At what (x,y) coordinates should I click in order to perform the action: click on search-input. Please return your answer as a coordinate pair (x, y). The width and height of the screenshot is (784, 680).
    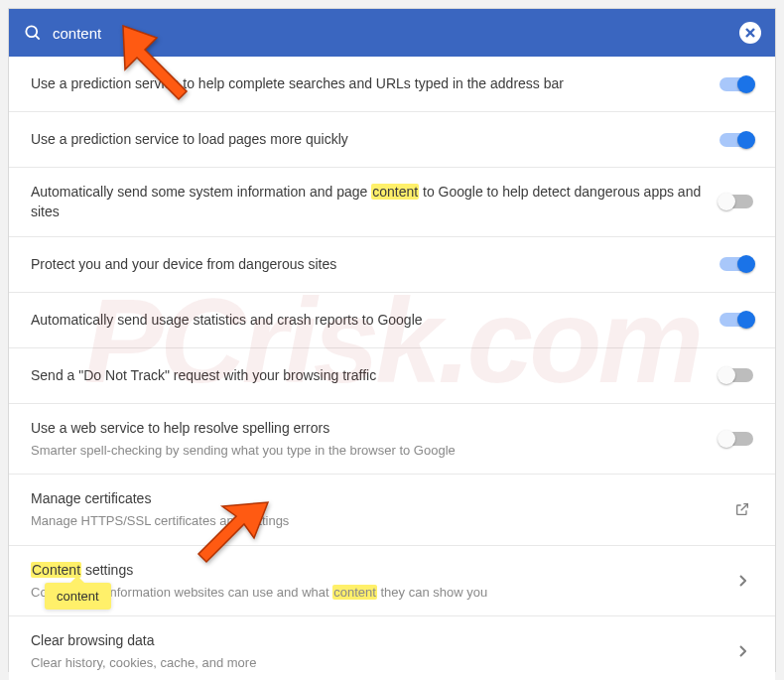
    Looking at the image, I should click on (391, 34).